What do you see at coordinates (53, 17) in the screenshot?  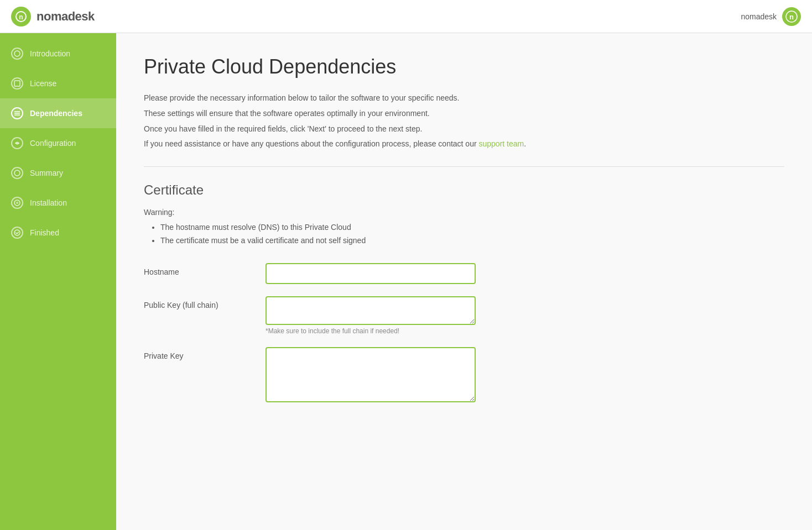 I see `logo-area: n nomadesk` at bounding box center [53, 17].